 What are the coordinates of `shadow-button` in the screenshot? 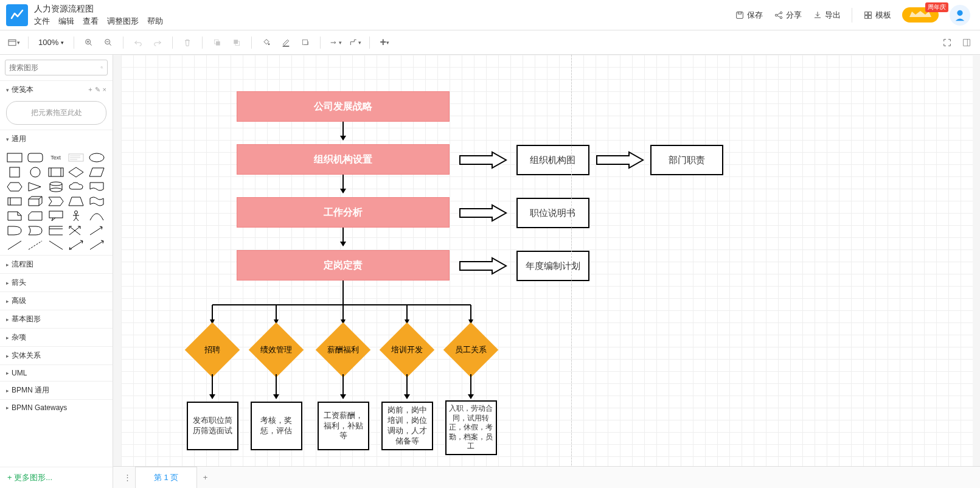 It's located at (305, 43).